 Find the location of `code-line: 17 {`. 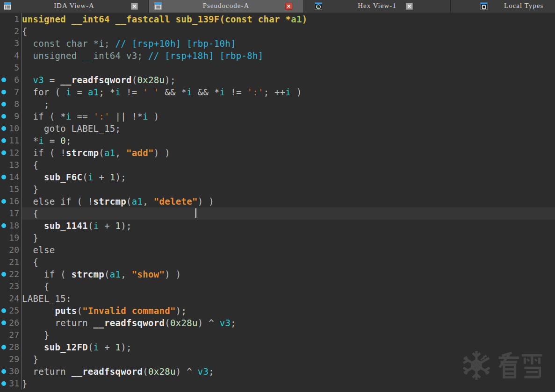

code-line: 17 { is located at coordinates (278, 214).